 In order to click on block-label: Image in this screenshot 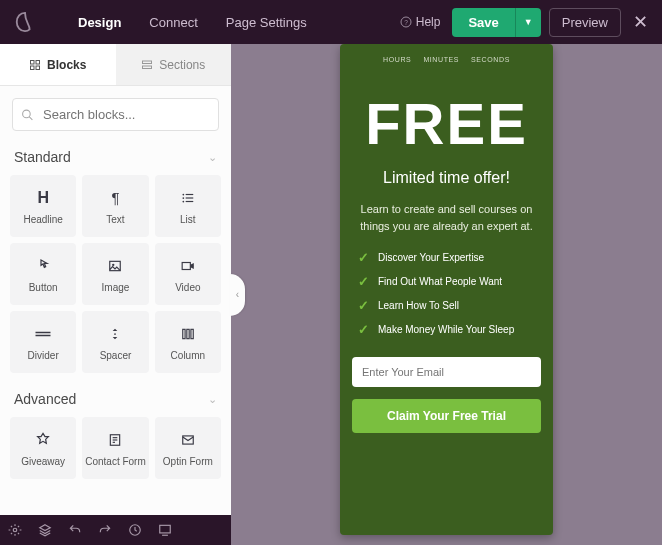, I will do `click(116, 288)`.